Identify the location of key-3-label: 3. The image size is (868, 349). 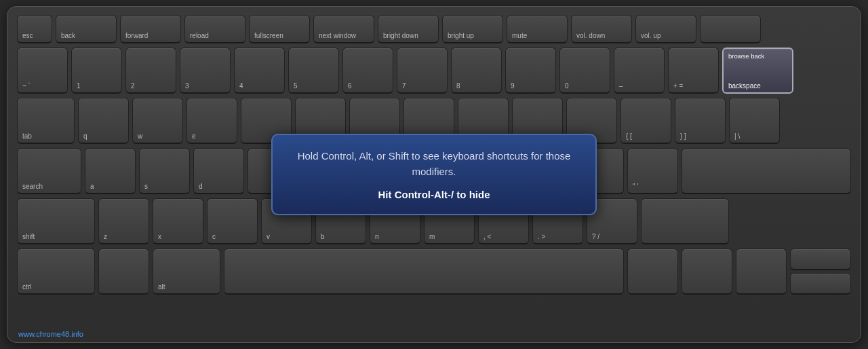
(187, 86).